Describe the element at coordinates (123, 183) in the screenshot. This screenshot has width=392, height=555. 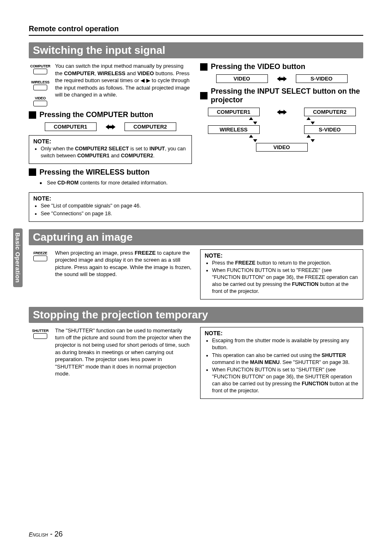
I see `text: contents for more detailed information.` at that location.